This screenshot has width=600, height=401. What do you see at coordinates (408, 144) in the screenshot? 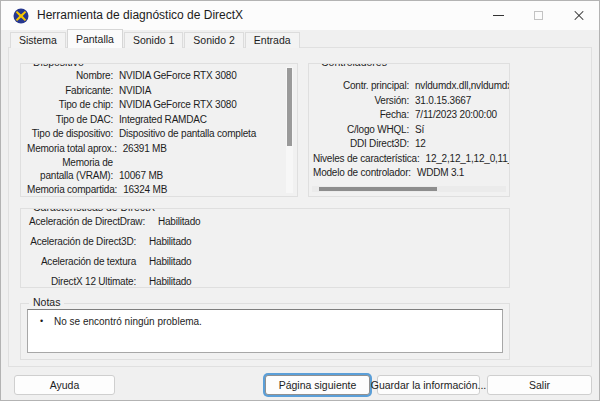
I see `driver-row: DDI Direct3D: 12` at bounding box center [408, 144].